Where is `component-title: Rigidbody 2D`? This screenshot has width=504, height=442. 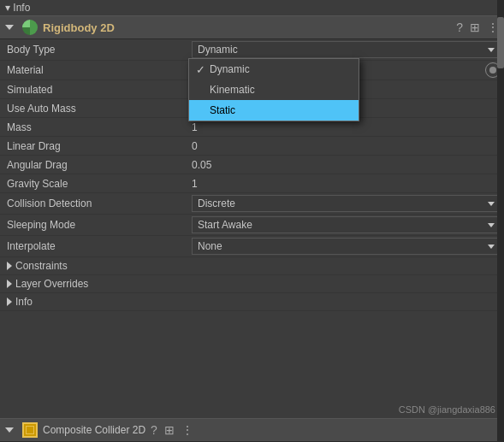 component-title: Rigidbody 2D is located at coordinates (246, 27).